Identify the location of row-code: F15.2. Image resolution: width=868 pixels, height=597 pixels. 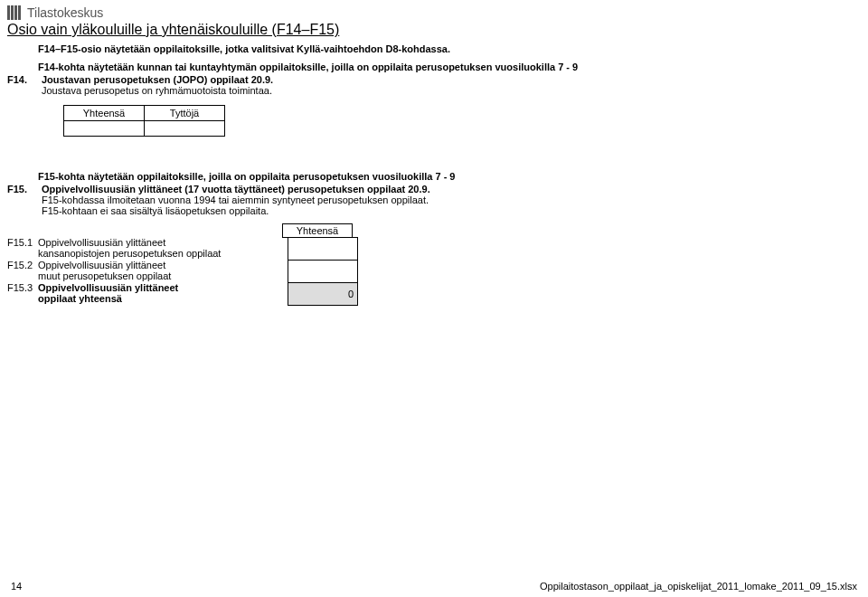
(23, 271).